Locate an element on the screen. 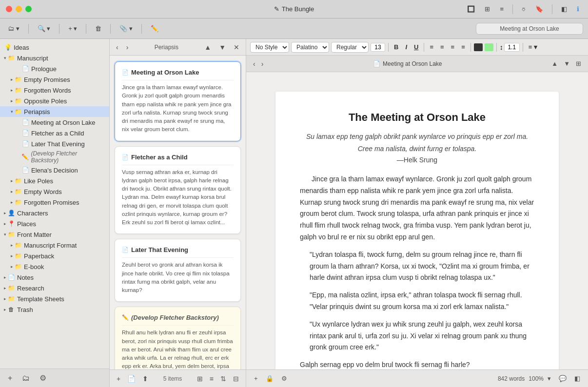  search-button: 🔍 ▾ is located at coordinates (44, 28).